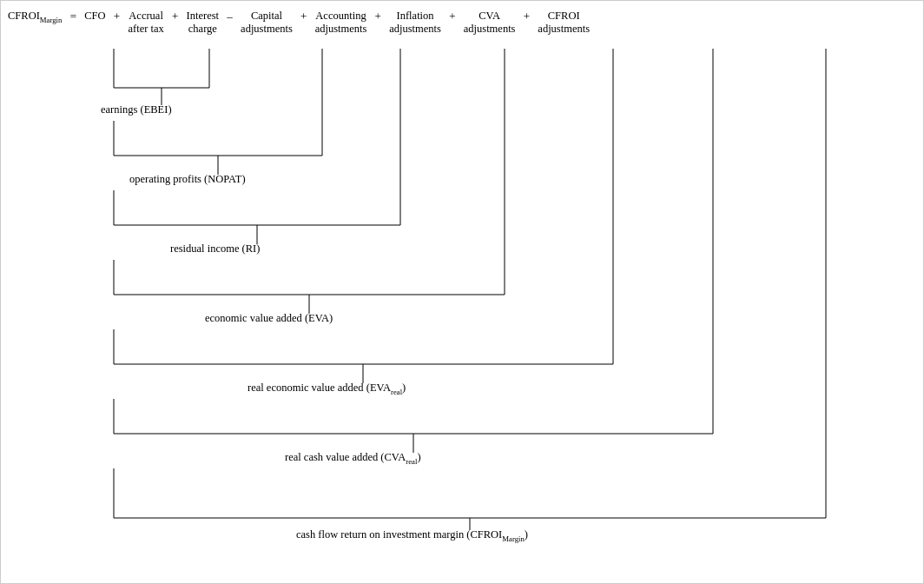 Image resolution: width=924 pixels, height=584 pixels. Describe the element at coordinates (269, 318) in the screenshot. I see `label-eva: economic value added (EVA)` at that location.